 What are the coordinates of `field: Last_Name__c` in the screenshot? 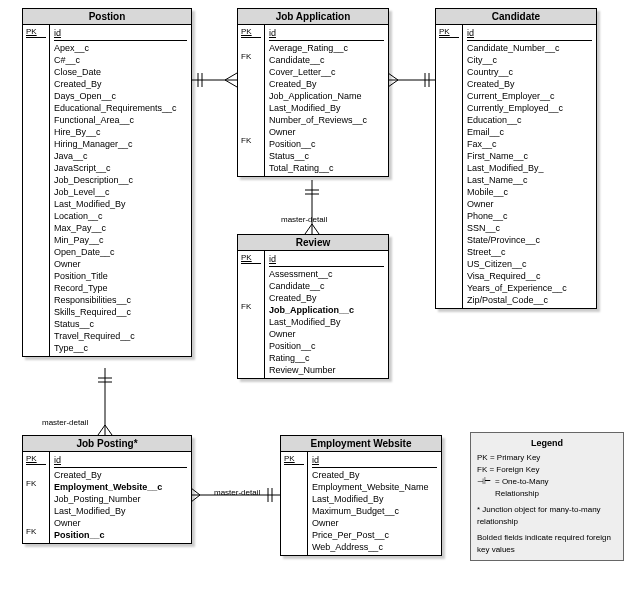 It's located at (530, 180).